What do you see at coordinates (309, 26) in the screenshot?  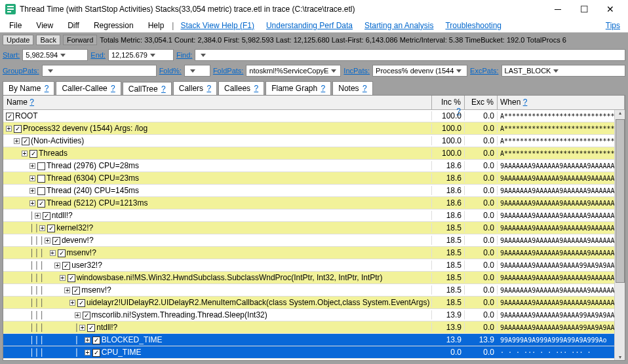 I see `link-understanding-perf: Understanding Perf Data` at bounding box center [309, 26].